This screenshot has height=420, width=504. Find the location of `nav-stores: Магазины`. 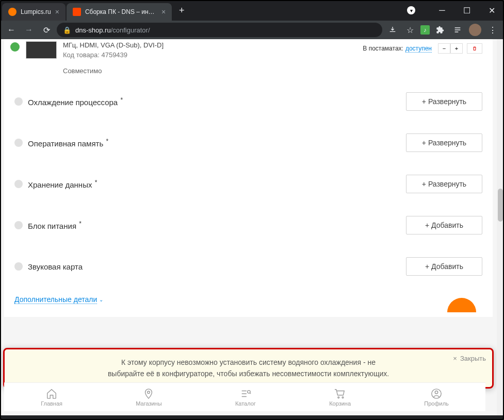

nav-stores: Магазины is located at coordinates (149, 397).